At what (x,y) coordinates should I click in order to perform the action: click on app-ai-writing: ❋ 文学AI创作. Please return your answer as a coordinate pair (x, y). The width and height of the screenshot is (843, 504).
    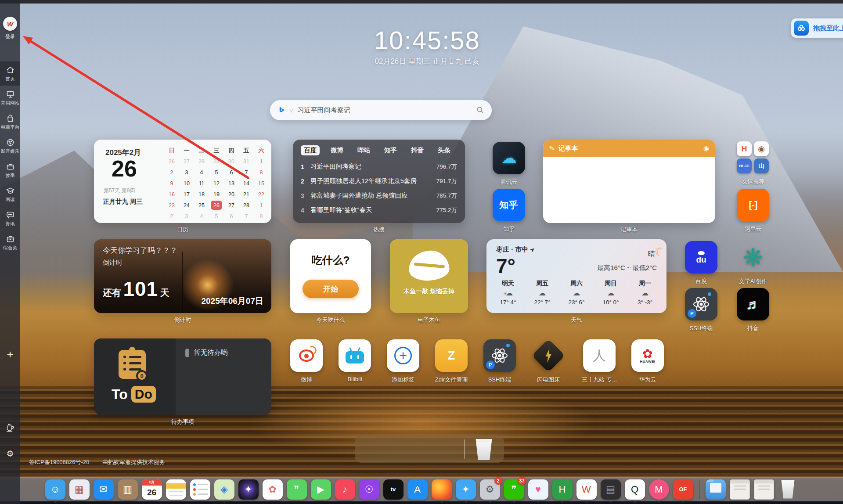
    Looking at the image, I should click on (753, 263).